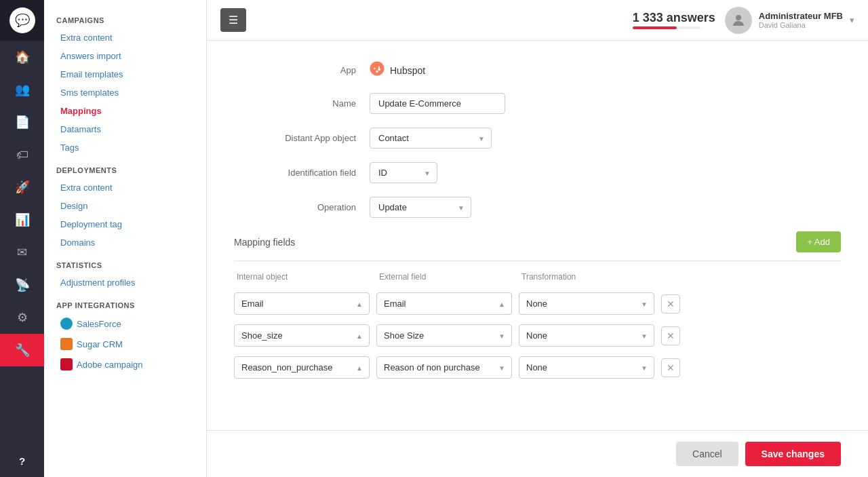 This screenshot has height=477, width=868. Describe the element at coordinates (66, 364) in the screenshot. I see `adobe-icon` at that location.